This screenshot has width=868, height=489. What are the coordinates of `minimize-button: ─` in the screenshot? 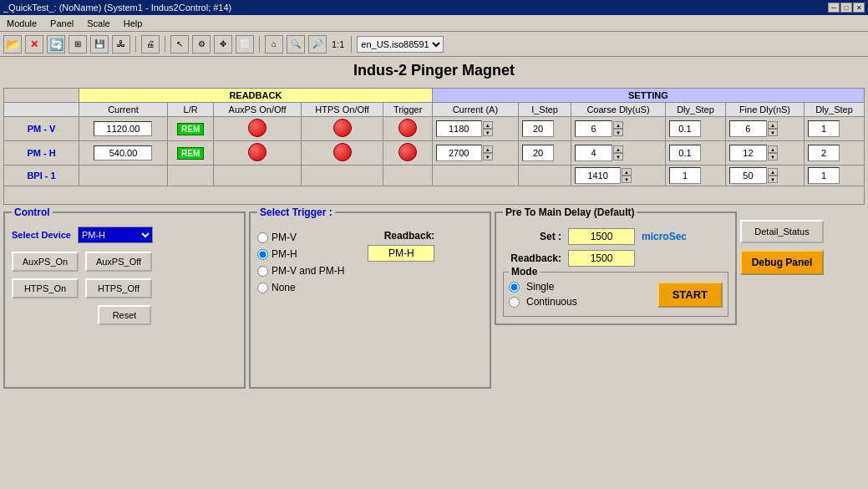 It's located at (834, 8).